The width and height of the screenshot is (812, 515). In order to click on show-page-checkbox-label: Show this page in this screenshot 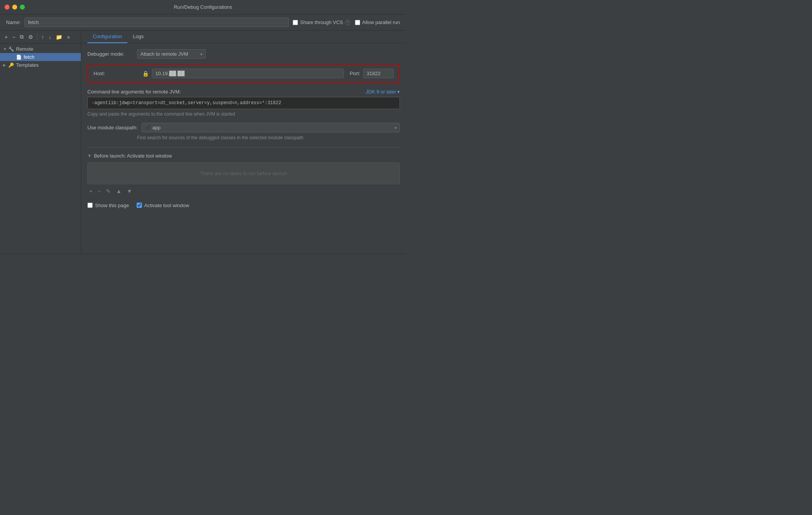, I will do `click(108, 205)`.